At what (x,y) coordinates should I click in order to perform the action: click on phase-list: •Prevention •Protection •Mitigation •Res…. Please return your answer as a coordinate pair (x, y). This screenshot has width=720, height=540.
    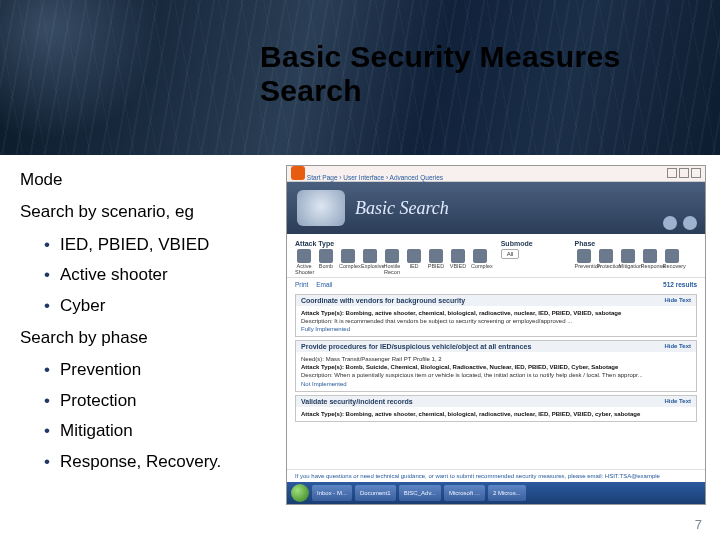
    Looking at the image, I should click on (160, 416).